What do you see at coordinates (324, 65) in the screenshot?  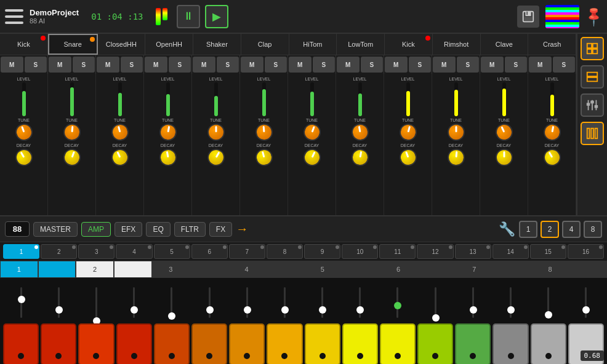 I see `solo-btn-6: S` at bounding box center [324, 65].